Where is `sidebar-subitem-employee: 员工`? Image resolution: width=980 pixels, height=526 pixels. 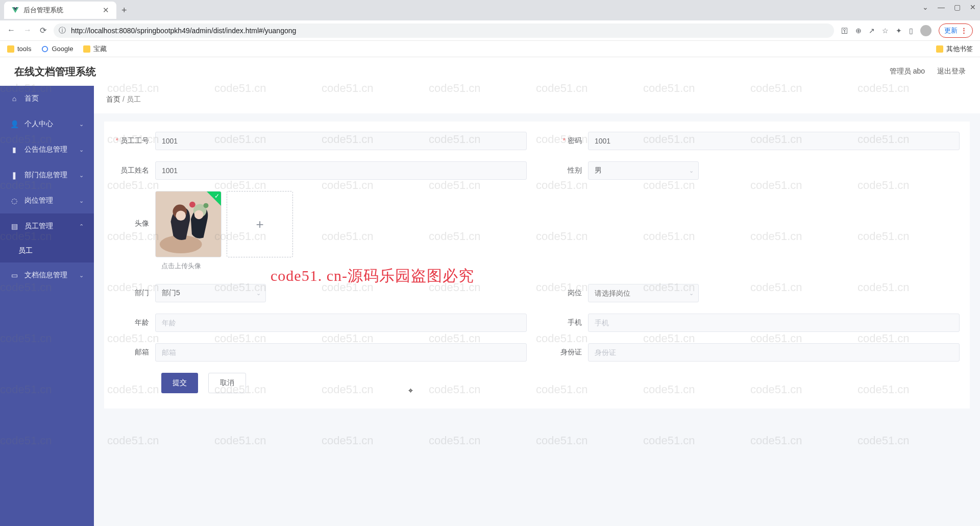 sidebar-subitem-employee: 员工 is located at coordinates (47, 251).